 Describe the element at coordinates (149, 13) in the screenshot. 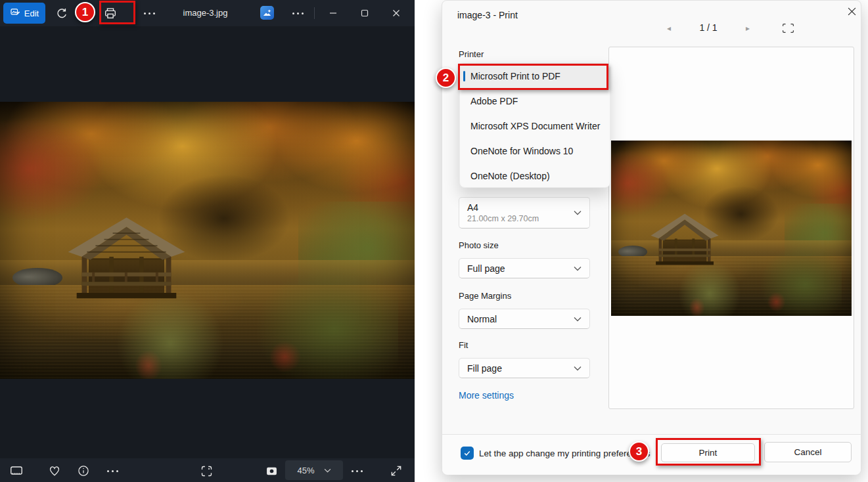

I see `more-options-button` at that location.